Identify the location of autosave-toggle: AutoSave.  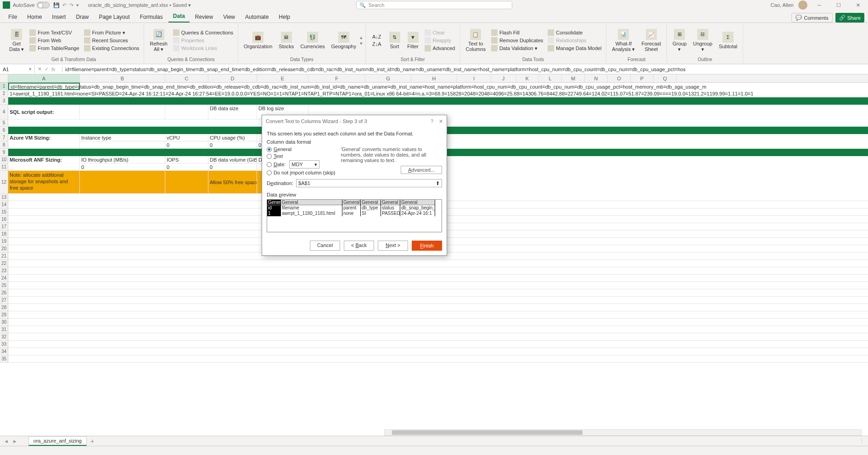
(31, 5).